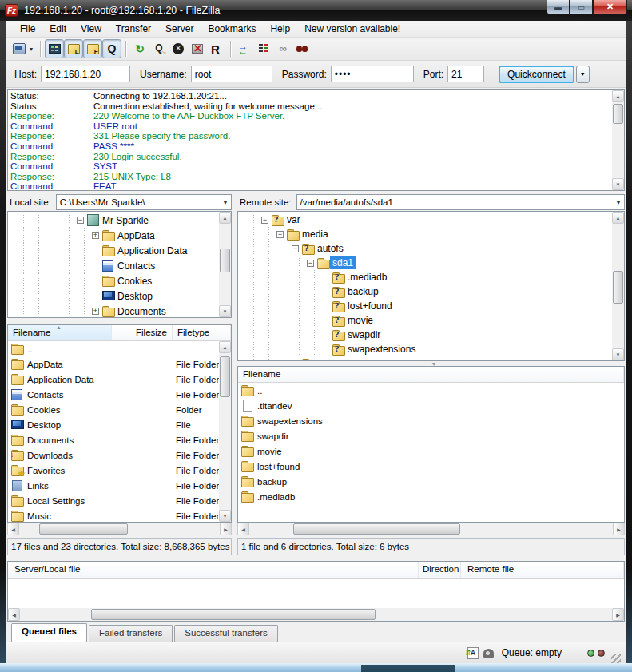 The height and width of the screenshot is (672, 632). What do you see at coordinates (113, 281) in the screenshot?
I see `tree-row-cookies: Cookies` at bounding box center [113, 281].